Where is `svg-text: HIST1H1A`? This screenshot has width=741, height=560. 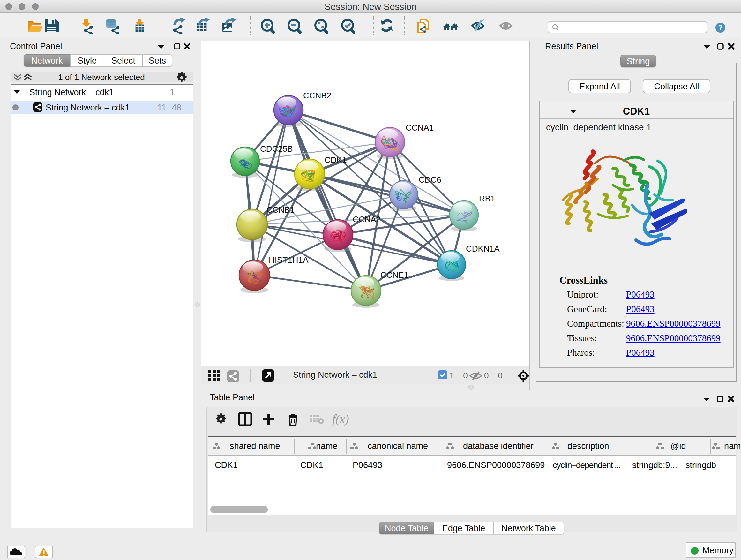 svg-text: HIST1H1A is located at coordinates (289, 260).